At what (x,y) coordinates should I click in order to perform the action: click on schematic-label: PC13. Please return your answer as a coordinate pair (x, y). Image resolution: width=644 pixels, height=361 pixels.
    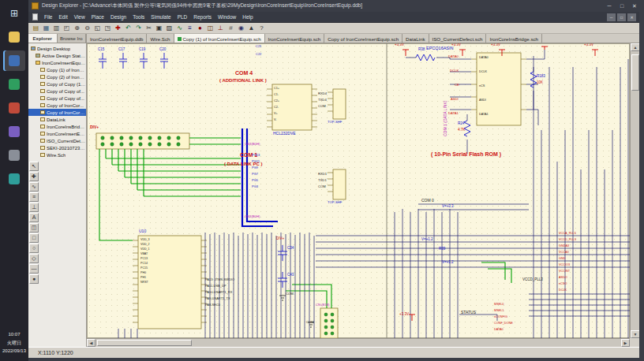
    Looking at the image, I should click on (144, 259).